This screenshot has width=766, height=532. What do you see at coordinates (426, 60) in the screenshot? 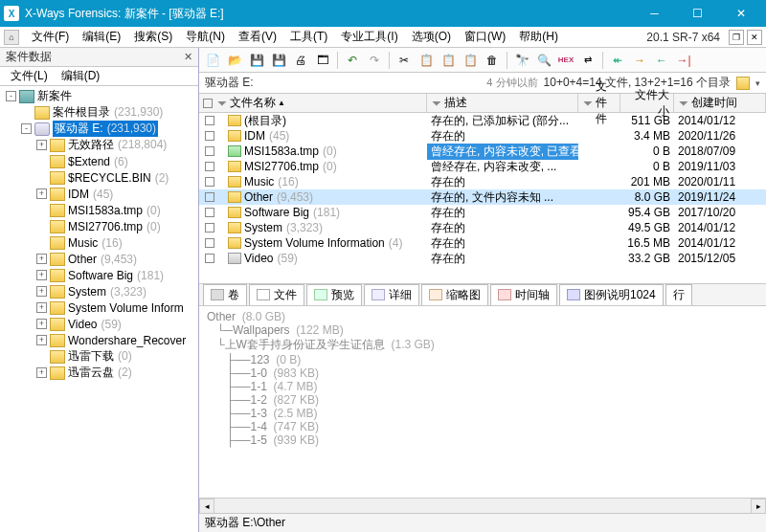
I see `copy-icon: 📋` at bounding box center [426, 60].